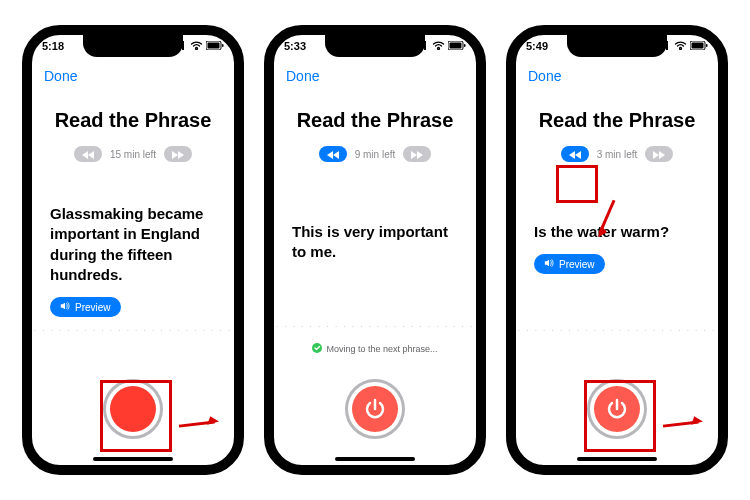  I want to click on status-text: Moving to the next phrase..., so click(382, 349).